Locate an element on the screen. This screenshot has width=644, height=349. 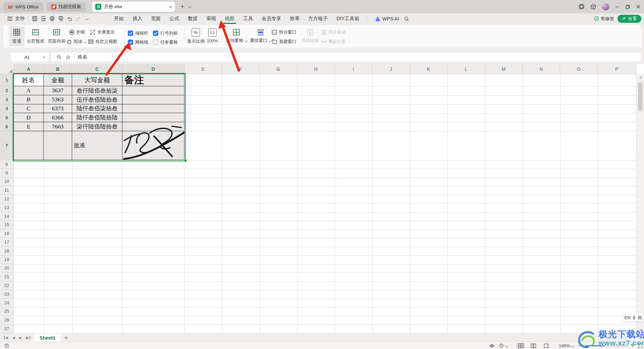
tab-list-chevron-icon is located at coordinates (190, 6).